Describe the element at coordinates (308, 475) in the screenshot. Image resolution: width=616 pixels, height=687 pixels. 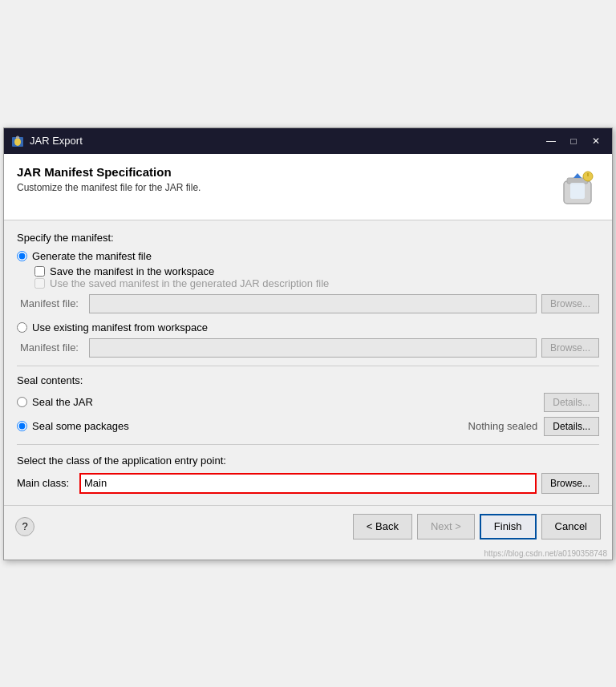
I see `entry-point-section: Select the class of the application entr…` at that location.